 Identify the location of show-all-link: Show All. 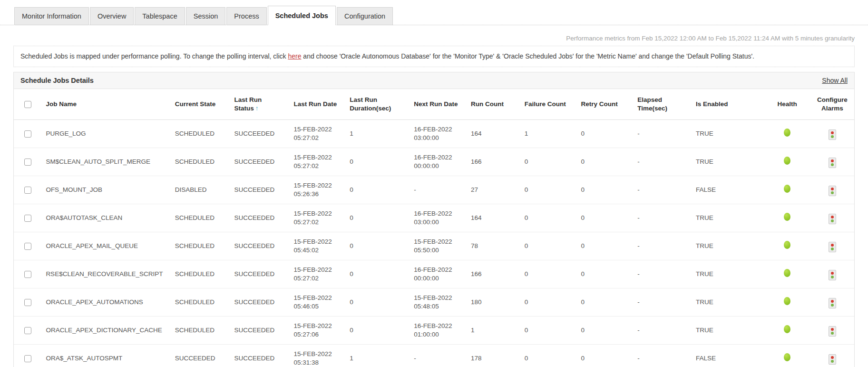
(835, 80).